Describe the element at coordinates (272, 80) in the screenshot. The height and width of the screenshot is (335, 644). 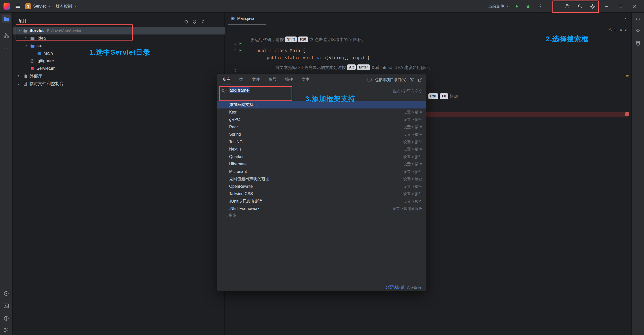
I see `tab-symbols: 符号` at that location.